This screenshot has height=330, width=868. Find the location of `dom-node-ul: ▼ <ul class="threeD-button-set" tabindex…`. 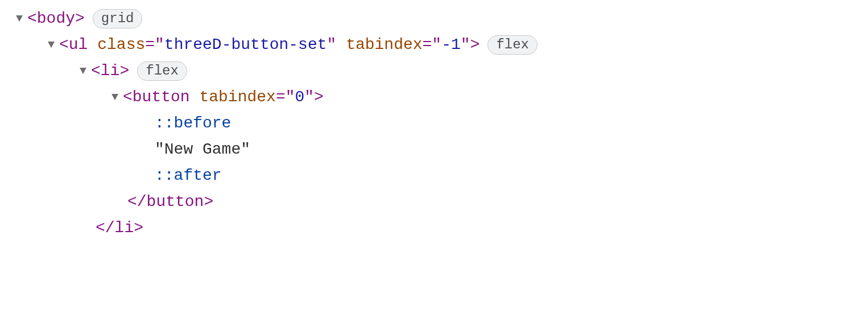

dom-node-ul: ▼ <ul class="threeD-button-set" tabindex… is located at coordinates (434, 45).